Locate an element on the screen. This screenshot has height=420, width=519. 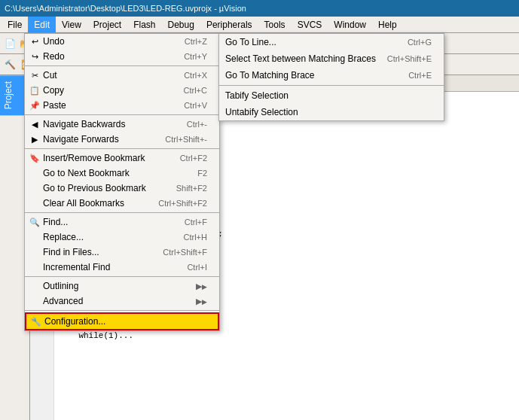
menu-next-bookmark: Go to Next Bookmark F2 is located at coordinates (122, 173).